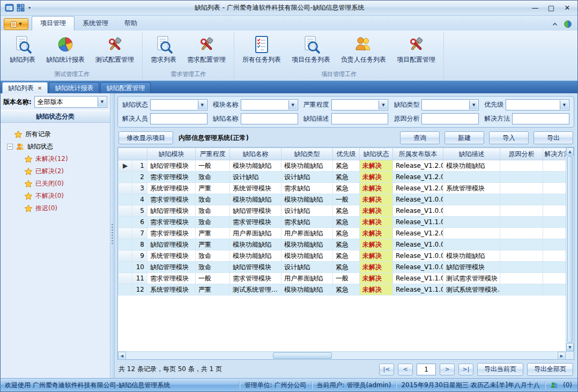 Image resolution: width=578 pixels, height=392 pixels. I want to click on grid-cell: 一般, so click(346, 199).